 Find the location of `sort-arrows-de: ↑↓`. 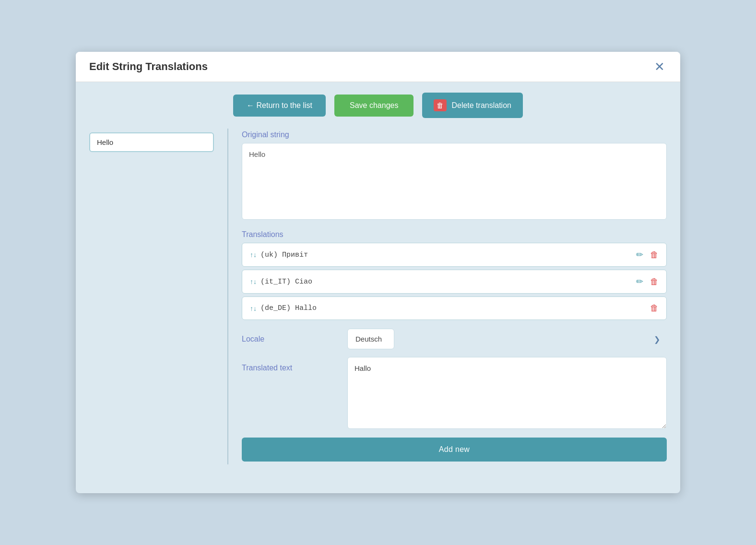

sort-arrows-de: ↑↓ is located at coordinates (253, 308).